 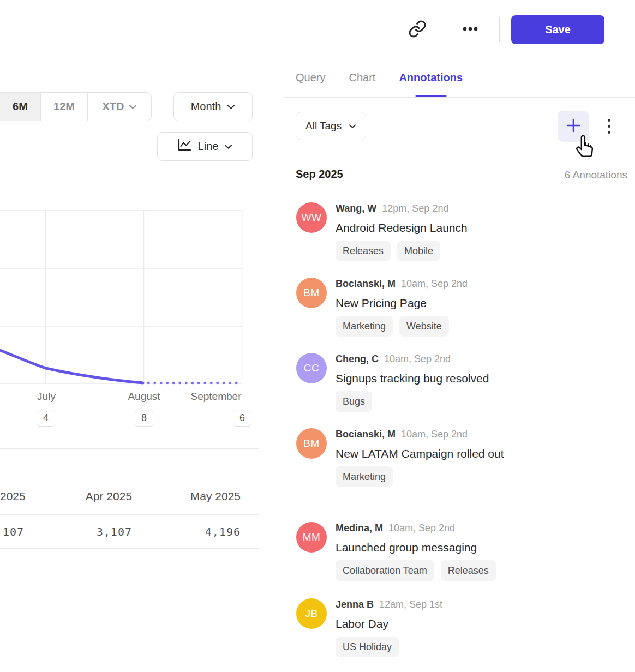 What do you see at coordinates (187, 496) in the screenshot?
I see `table-header-may-2025: May 2025` at bounding box center [187, 496].